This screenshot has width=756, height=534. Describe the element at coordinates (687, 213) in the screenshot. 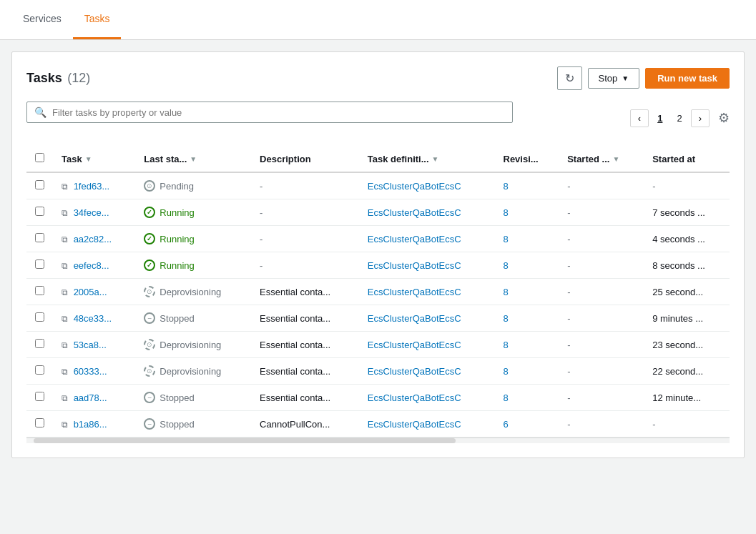

I see `started-at-cell: 7 seconds ...` at that location.